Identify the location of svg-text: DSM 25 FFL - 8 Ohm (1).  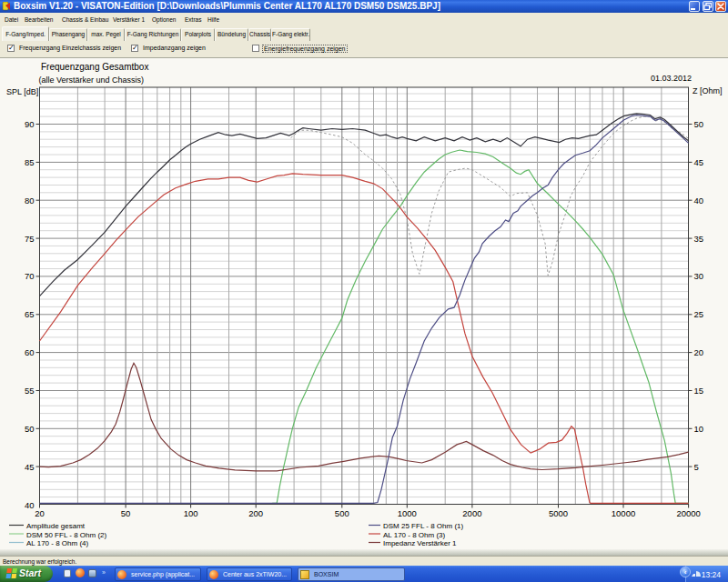
(424, 526).